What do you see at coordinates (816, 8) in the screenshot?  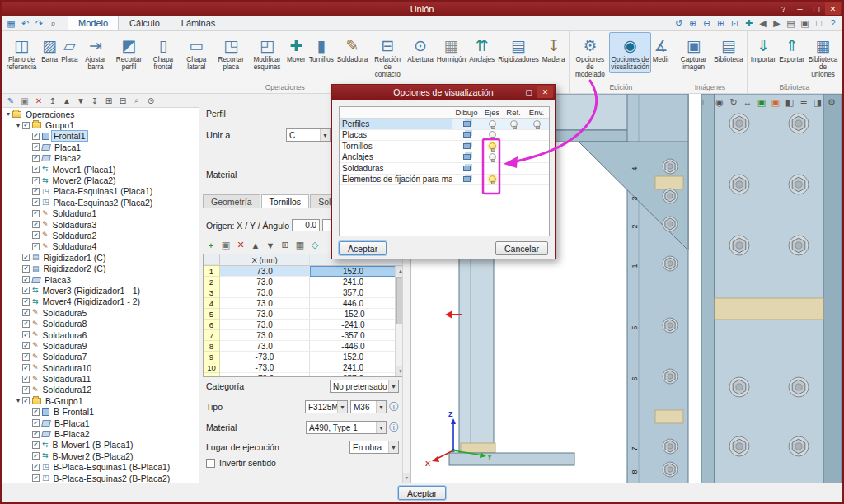 I see `restore-button: ▢` at bounding box center [816, 8].